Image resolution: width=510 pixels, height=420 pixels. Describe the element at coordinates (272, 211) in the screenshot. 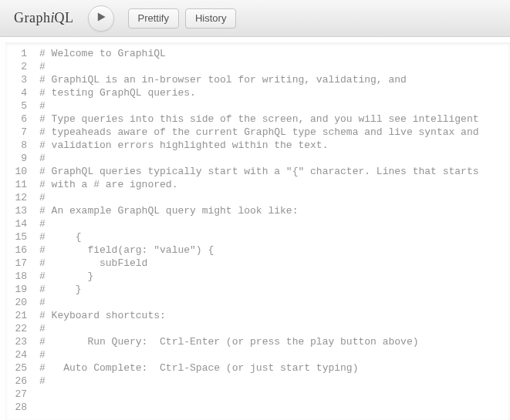

I see `code-line: # An example GraphQL query might look li…` at that location.